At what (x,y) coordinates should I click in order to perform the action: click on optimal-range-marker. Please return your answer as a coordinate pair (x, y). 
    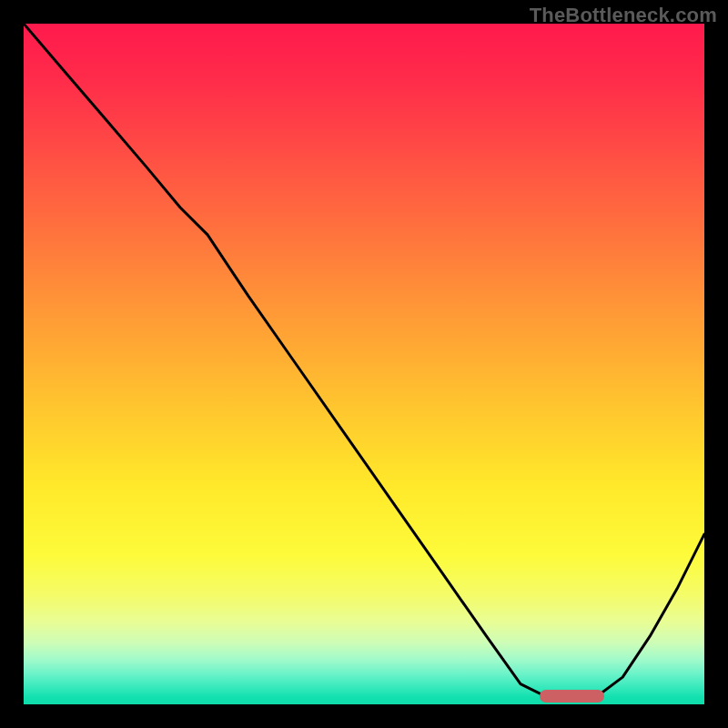
    Looking at the image, I should click on (571, 695).